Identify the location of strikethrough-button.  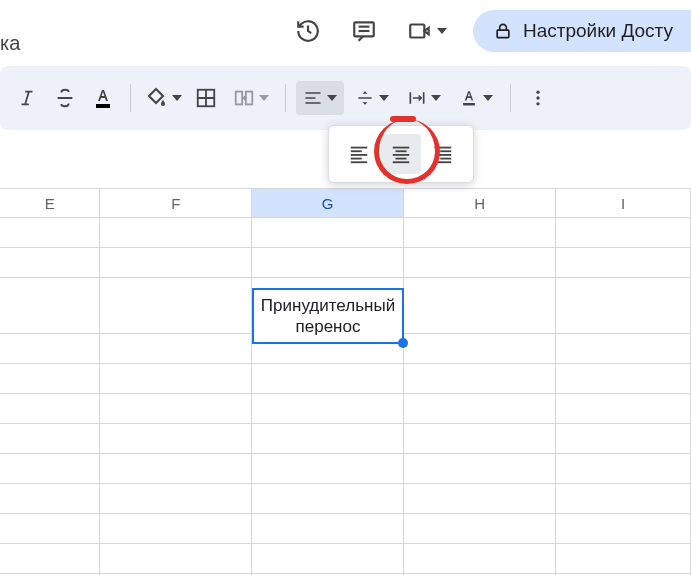
(65, 98).